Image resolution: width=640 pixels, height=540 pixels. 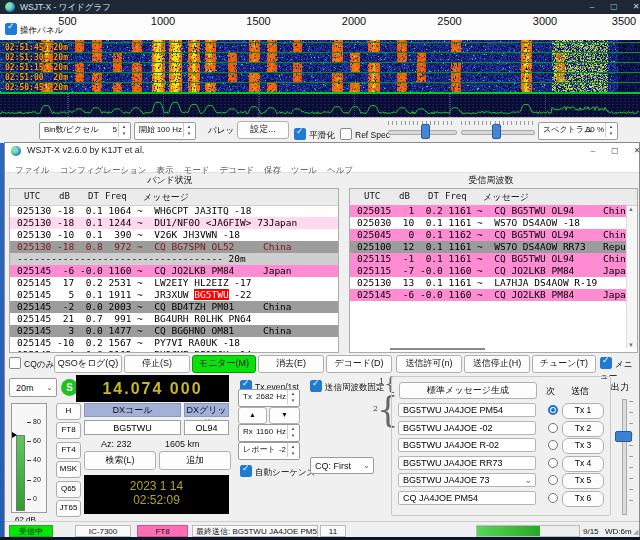 I want to click on mode-button-jt65: JT65, so click(x=68, y=508).